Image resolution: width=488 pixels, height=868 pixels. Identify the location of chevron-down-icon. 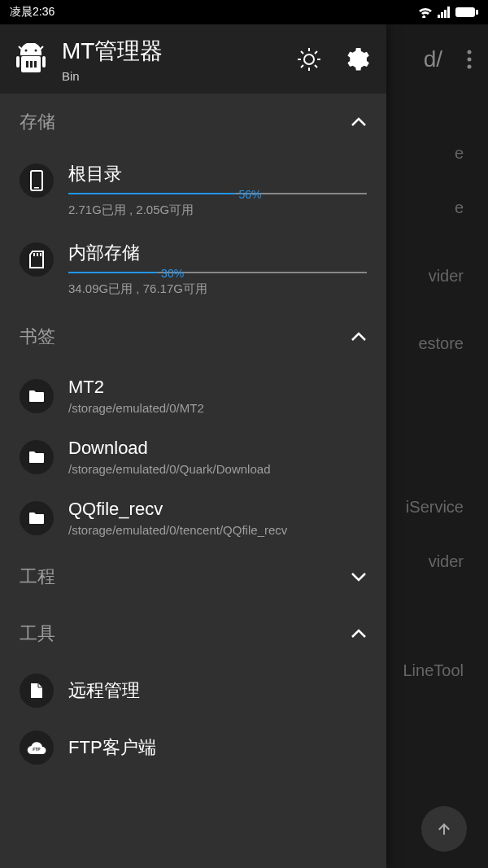
(359, 577).